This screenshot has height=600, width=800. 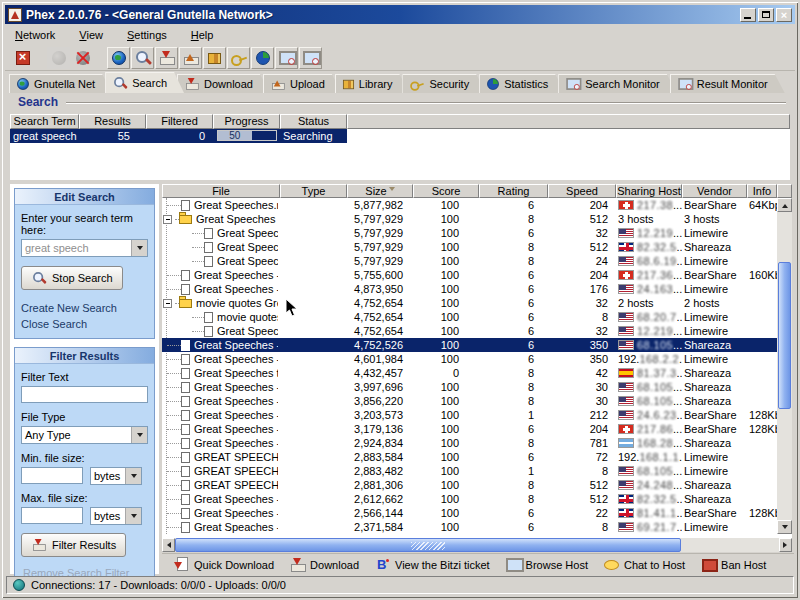 I want to click on exit-button, so click(x=22, y=58).